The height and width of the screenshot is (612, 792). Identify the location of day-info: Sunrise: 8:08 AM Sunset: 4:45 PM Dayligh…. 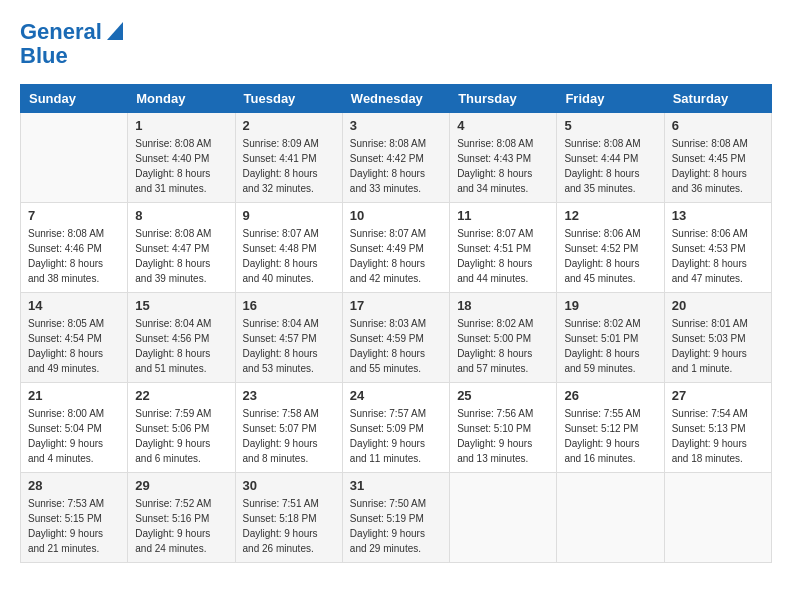
(718, 166).